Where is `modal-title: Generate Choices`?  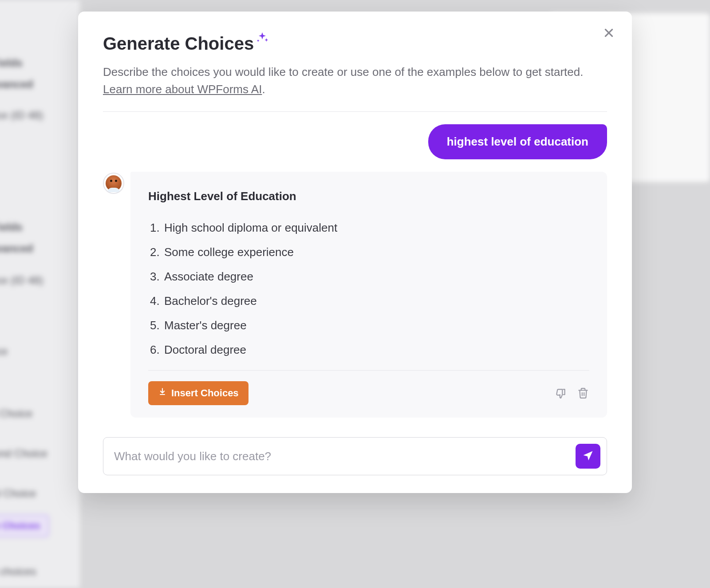 modal-title: Generate Choices is located at coordinates (178, 43).